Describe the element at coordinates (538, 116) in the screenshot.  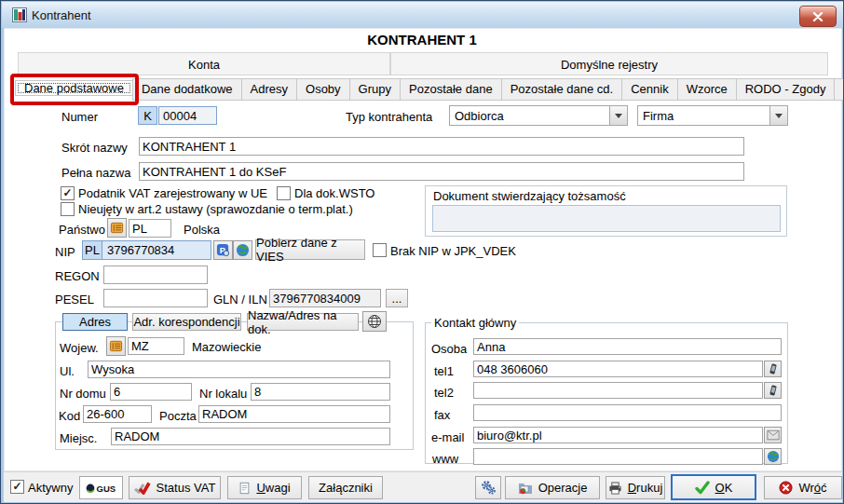
I see `typ-kontrahenta-select: Odbiorca` at that location.